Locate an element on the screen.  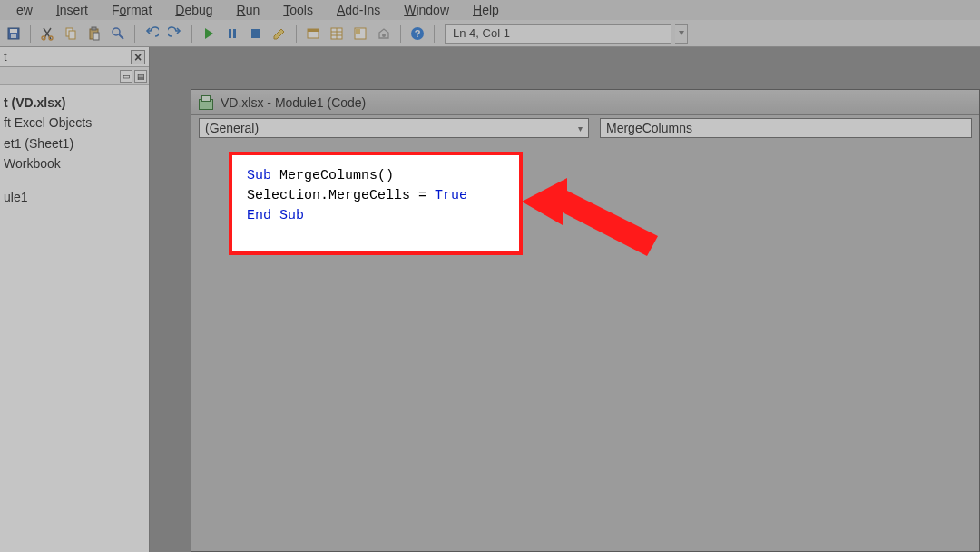
run-button is located at coordinates (209, 34).